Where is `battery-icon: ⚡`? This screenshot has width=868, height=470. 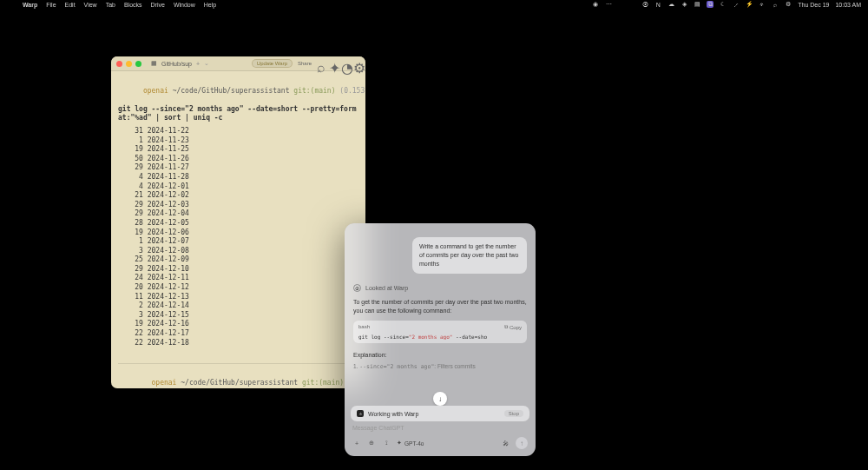
battery-icon: ⚡ is located at coordinates (749, 4).